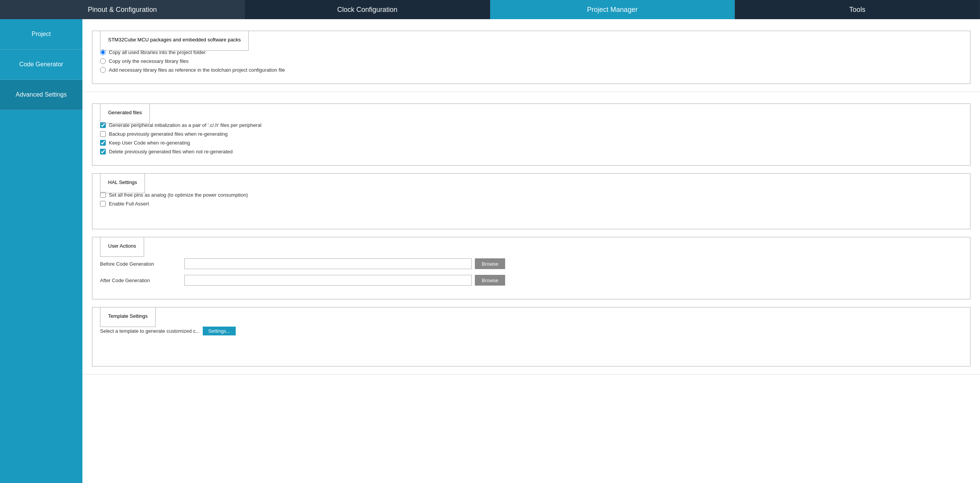  What do you see at coordinates (103, 152) in the screenshot?
I see `check-delete-previously-generated` at bounding box center [103, 152].